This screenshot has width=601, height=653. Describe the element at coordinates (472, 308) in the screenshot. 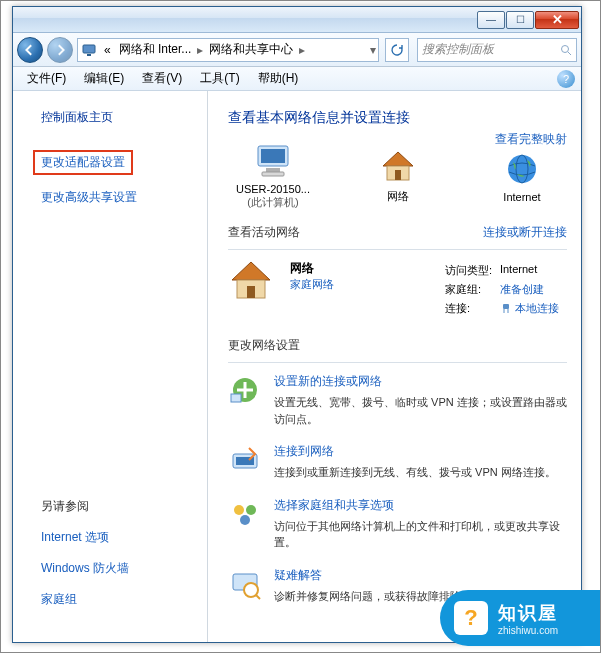

I see `connection-label: 连接:` at that location.